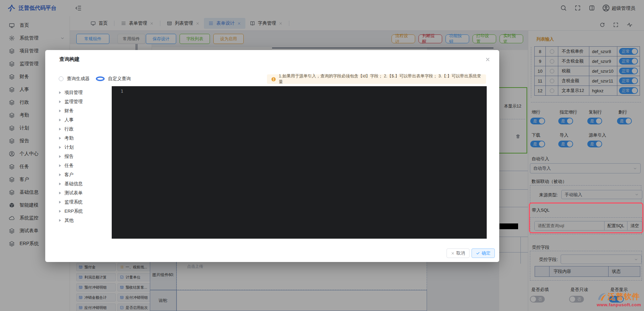 This screenshot has height=311, width=644. I want to click on tree-node-12: 测试表单, so click(84, 193).